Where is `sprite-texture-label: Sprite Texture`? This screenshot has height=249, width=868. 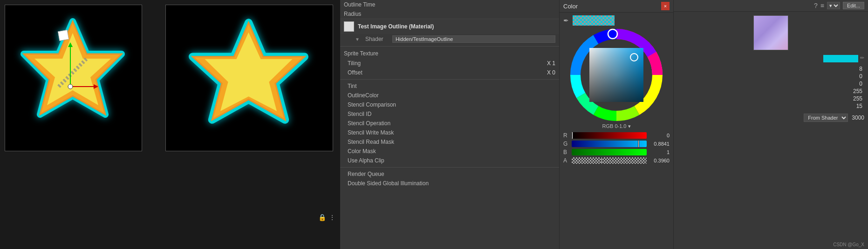 sprite-texture-label: Sprite Texture is located at coordinates (450, 54).